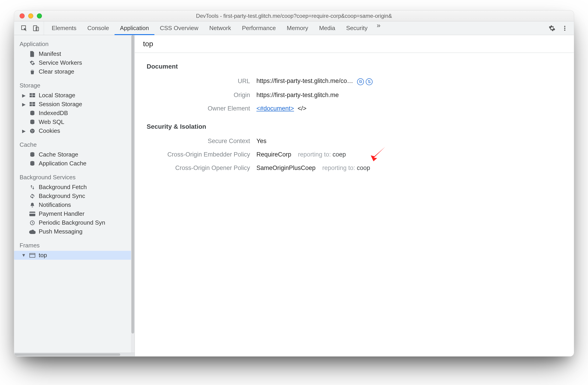  I want to click on network-icon: ⇅, so click(369, 82).